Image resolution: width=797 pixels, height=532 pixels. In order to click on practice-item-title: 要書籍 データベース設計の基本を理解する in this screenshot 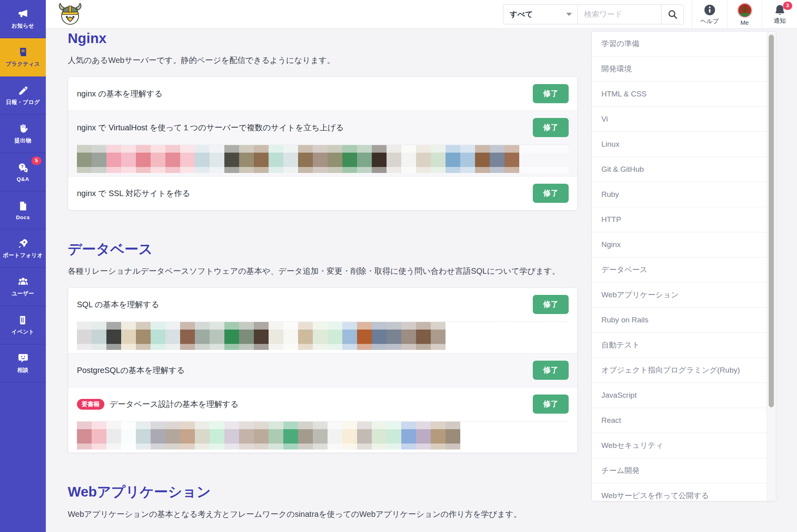, I will do `click(302, 404)`.